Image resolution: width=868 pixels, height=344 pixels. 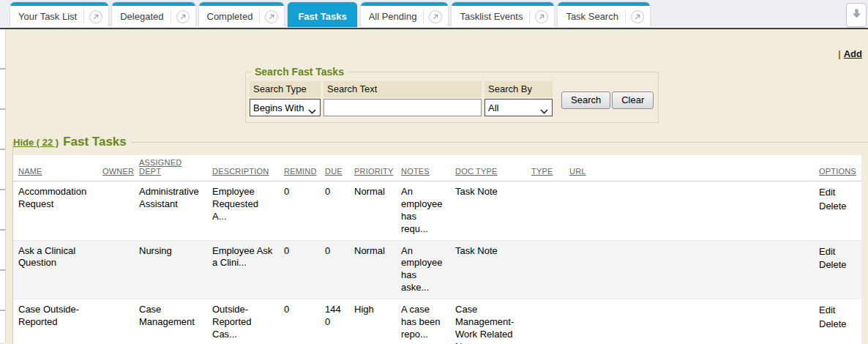 What do you see at coordinates (438, 168) in the screenshot?
I see `table-header-row: NAMEOWNERASSIGNED DEPTDESCRIPTIONREMINDD…` at bounding box center [438, 168].